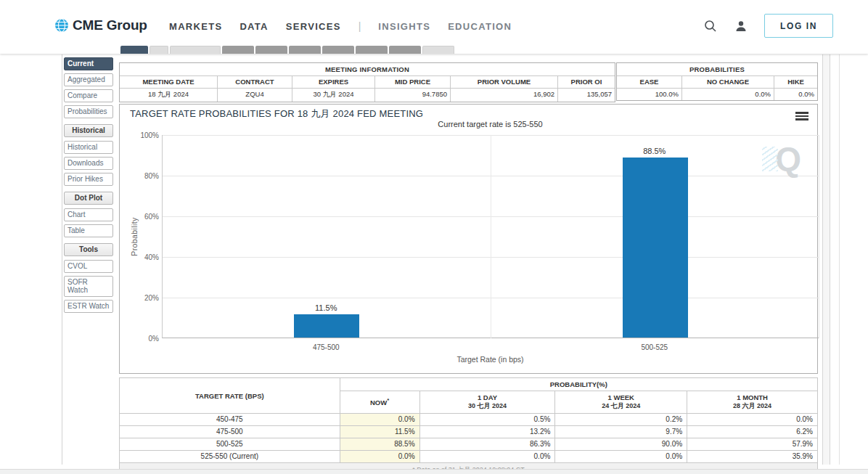 The height and width of the screenshot is (474, 868). What do you see at coordinates (277, 114) in the screenshot?
I see `chart-title: TARGET RATE PROBABILITIES FOR 18 九月 2024…` at bounding box center [277, 114].